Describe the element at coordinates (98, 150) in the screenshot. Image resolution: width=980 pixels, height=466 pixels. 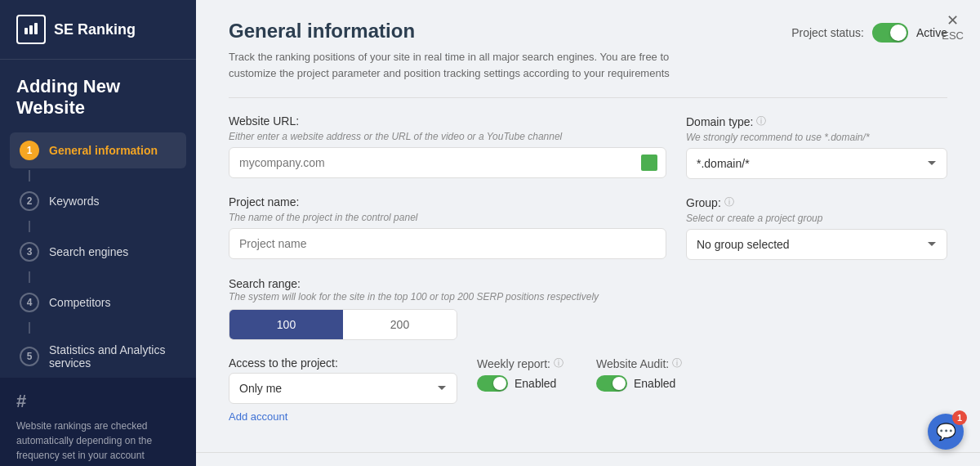
I see `sidebar-item-general-info: 1 General information` at that location.